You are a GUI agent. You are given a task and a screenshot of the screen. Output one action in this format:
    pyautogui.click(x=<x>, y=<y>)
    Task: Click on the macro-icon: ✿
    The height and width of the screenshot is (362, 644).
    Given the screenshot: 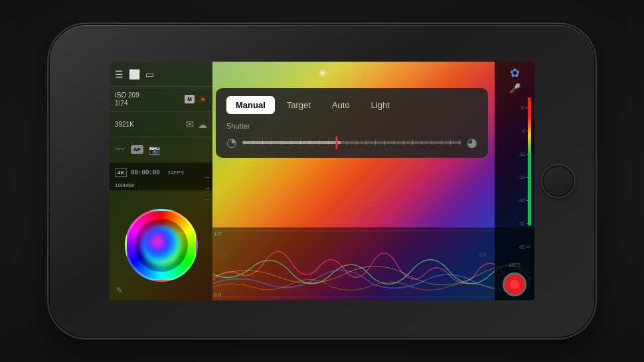 What is the action you would take?
    pyautogui.click(x=515, y=73)
    